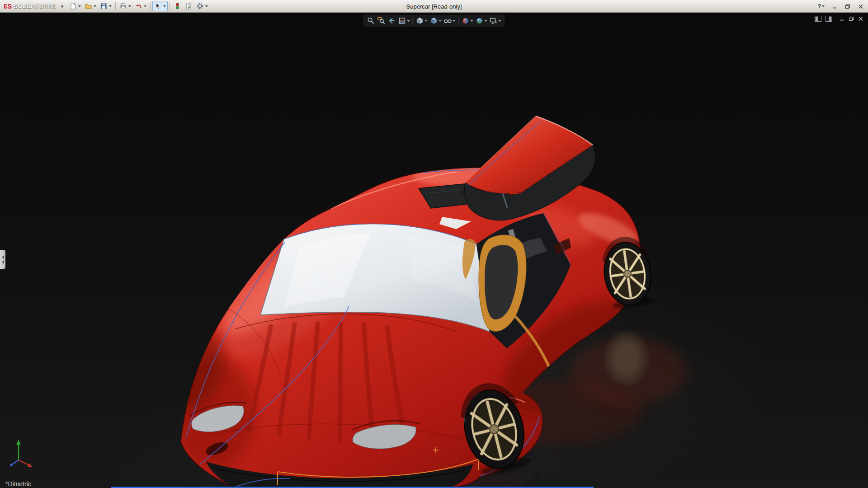 The height and width of the screenshot is (488, 868). What do you see at coordinates (160, 6) in the screenshot?
I see `select-button` at bounding box center [160, 6].